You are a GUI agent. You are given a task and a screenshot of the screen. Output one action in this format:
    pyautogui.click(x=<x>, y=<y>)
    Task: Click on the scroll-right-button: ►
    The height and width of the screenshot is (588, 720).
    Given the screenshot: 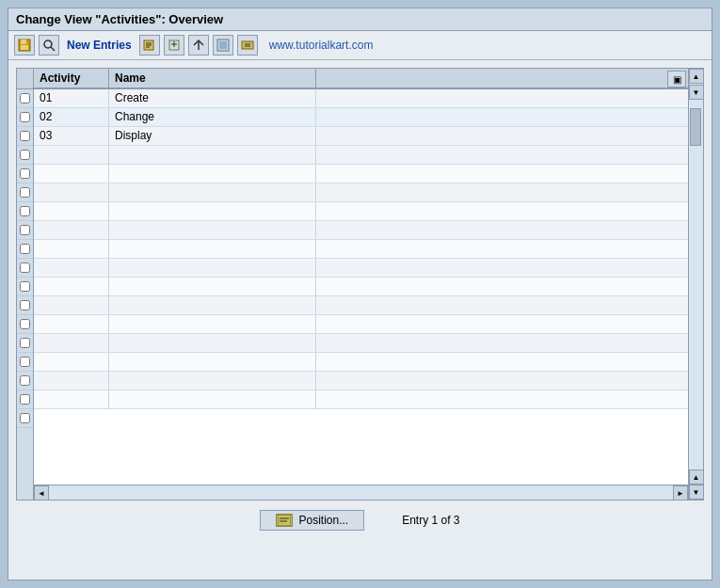 What is the action you would take?
    pyautogui.click(x=680, y=493)
    